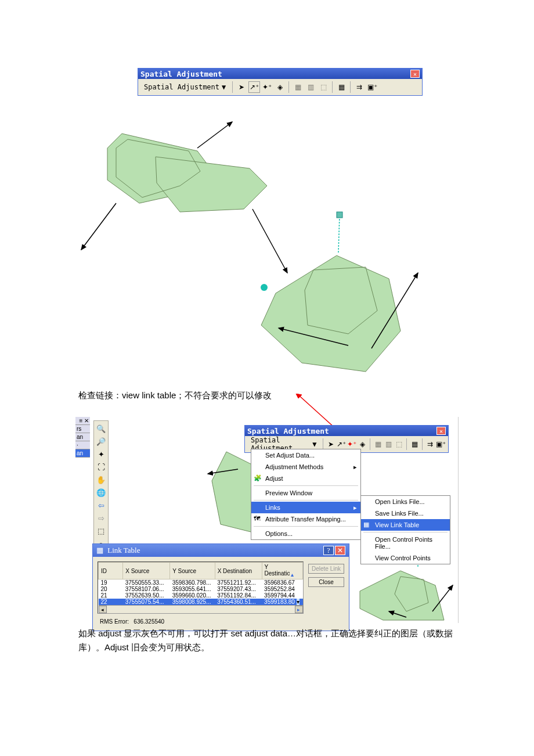 The height and width of the screenshot is (756, 534). I want to click on table-icon: ▦, so click(366, 525).